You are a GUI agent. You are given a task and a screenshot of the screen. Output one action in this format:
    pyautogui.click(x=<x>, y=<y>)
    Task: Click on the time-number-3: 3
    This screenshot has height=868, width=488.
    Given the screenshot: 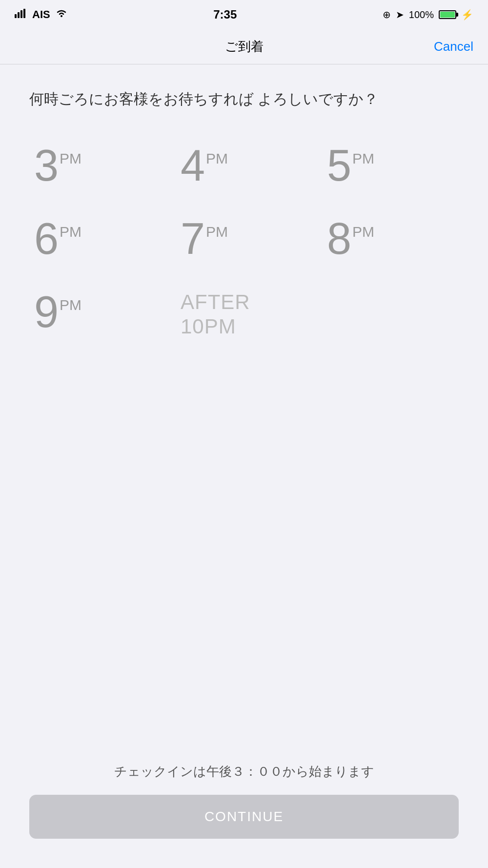 What is the action you would take?
    pyautogui.click(x=46, y=165)
    